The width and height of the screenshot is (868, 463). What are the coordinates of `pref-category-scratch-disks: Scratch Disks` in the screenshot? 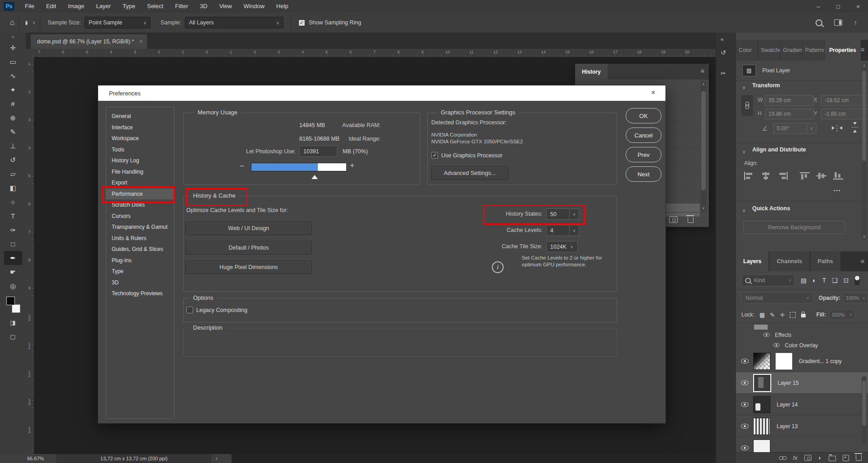 It's located at (140, 205).